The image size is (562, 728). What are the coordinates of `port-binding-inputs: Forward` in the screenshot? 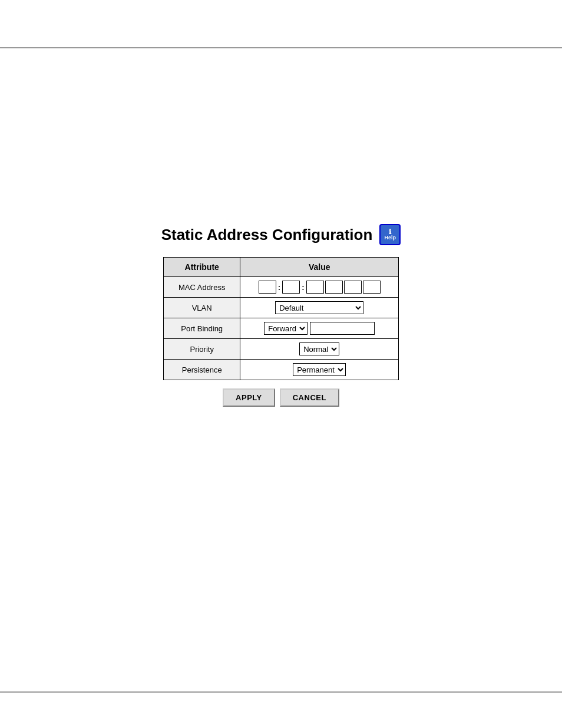 It's located at (319, 328).